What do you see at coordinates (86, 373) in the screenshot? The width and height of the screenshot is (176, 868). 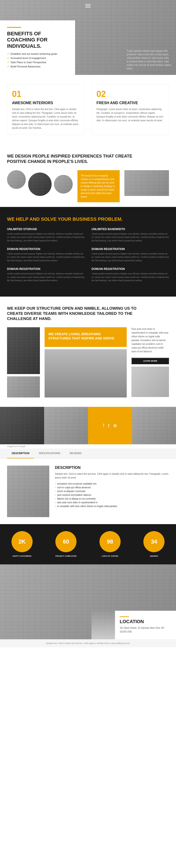 I see `struct-person-img` at bounding box center [86, 373].